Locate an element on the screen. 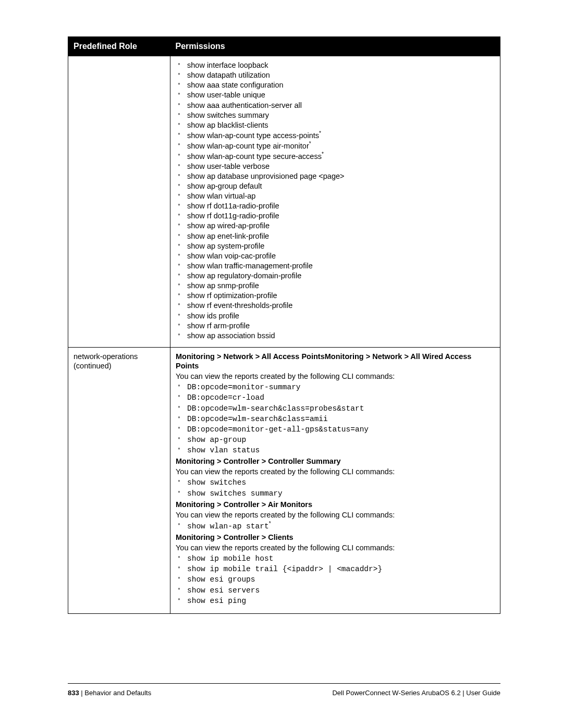  section-heading: Monitoring > Controller > Air Monitors is located at coordinates (335, 504).